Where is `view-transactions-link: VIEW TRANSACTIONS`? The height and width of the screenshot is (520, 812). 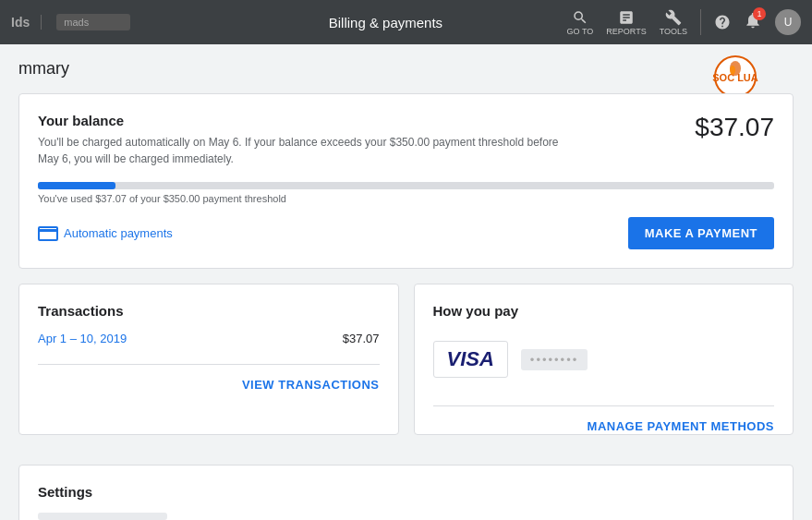 view-transactions-link: VIEW TRANSACTIONS is located at coordinates (310, 384).